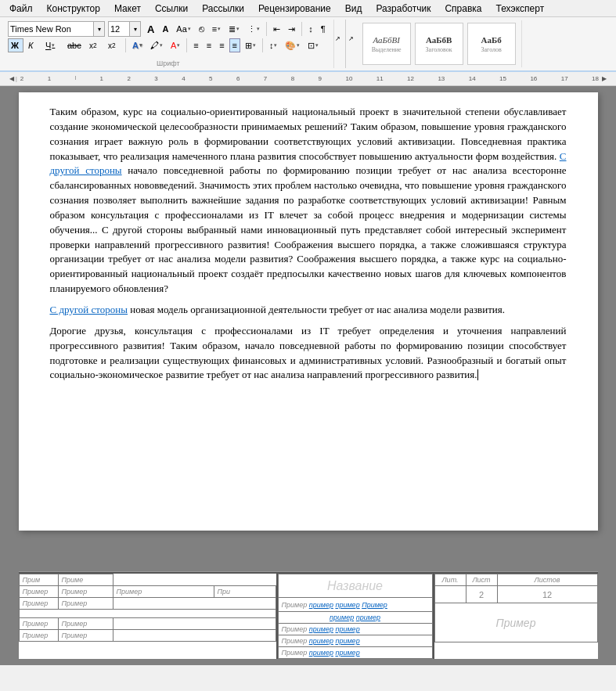  I want to click on sort-btn: ↕, so click(311, 29).